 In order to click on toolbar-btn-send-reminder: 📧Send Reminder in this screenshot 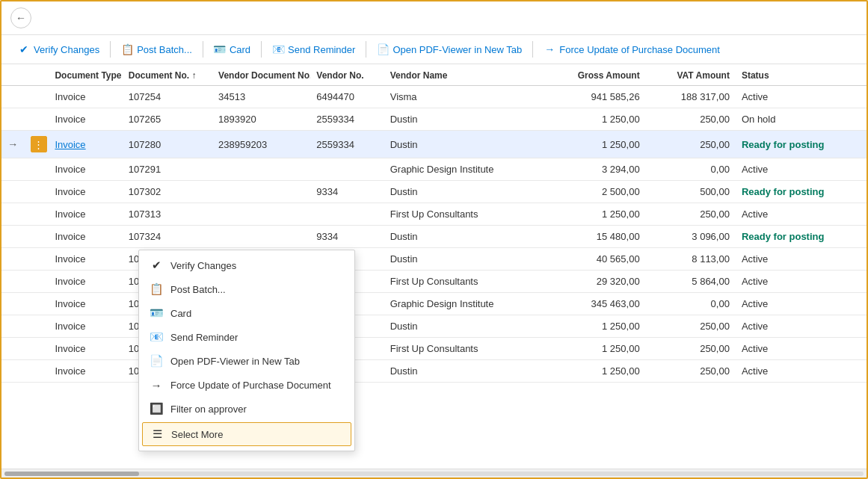, I will do `click(314, 49)`.